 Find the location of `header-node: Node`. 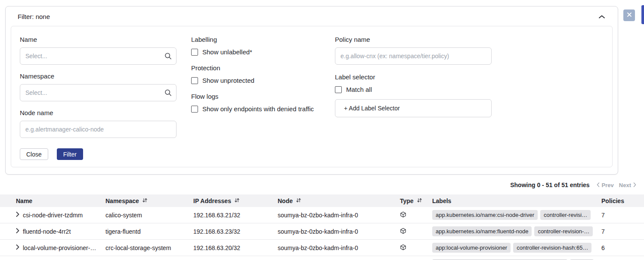

header-node: Node is located at coordinates (339, 201).